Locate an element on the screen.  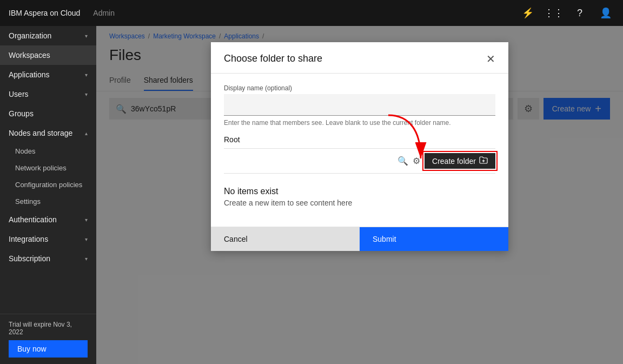
folder-root-label: Root is located at coordinates (360, 140).